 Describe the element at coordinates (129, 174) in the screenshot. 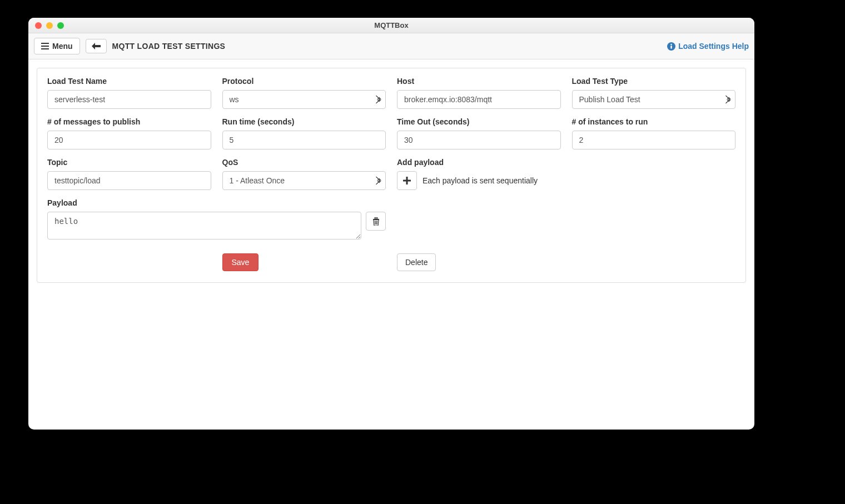

I see `topic-group: Topic` at that location.